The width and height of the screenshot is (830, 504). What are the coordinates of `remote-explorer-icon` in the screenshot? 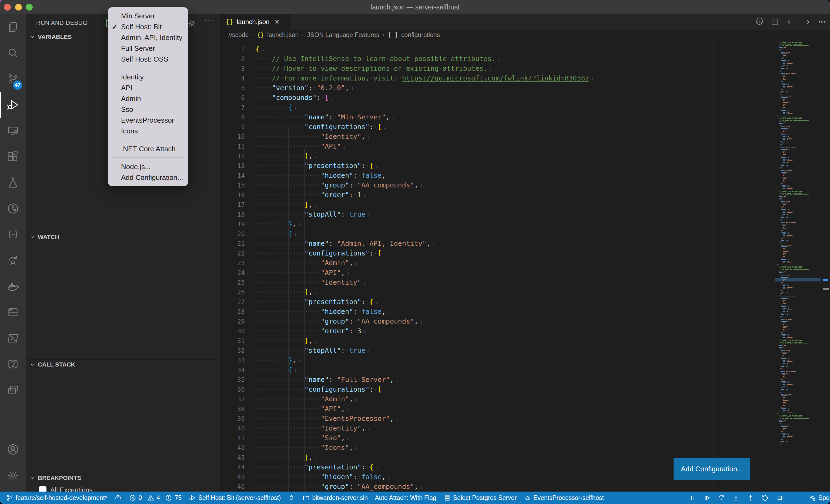 It's located at (13, 131).